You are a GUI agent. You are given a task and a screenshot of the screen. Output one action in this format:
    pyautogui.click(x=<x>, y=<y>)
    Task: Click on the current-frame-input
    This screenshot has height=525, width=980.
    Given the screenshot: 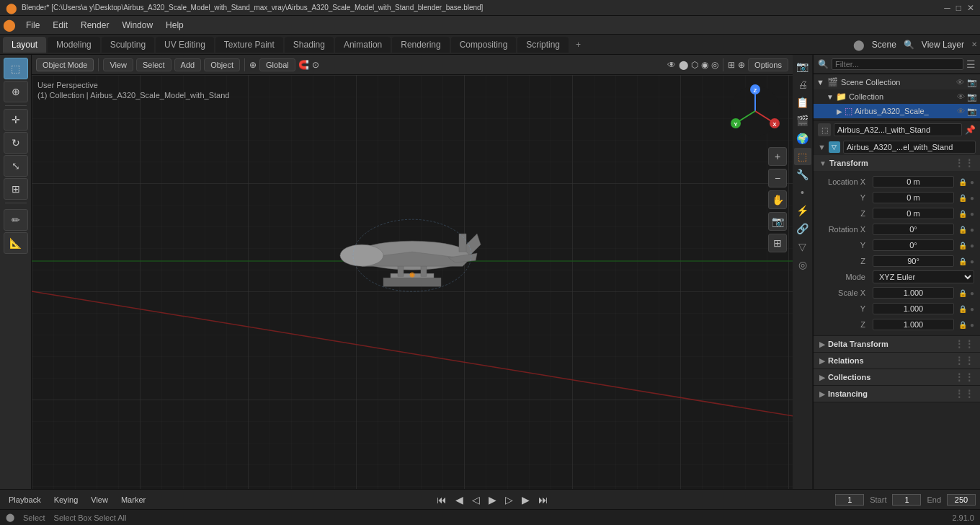 What is the action you would take?
    pyautogui.click(x=850, y=500)
    